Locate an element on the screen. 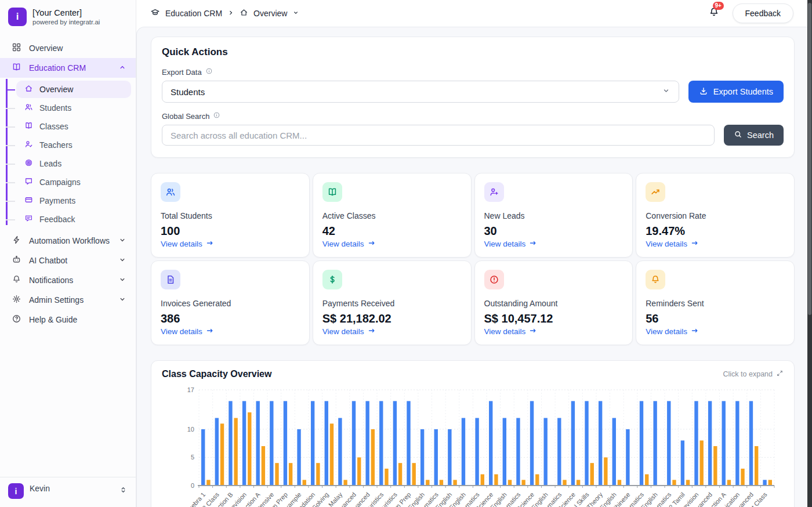 Image resolution: width=812 pixels, height=507 pixels. label-text: Export Data is located at coordinates (182, 72).